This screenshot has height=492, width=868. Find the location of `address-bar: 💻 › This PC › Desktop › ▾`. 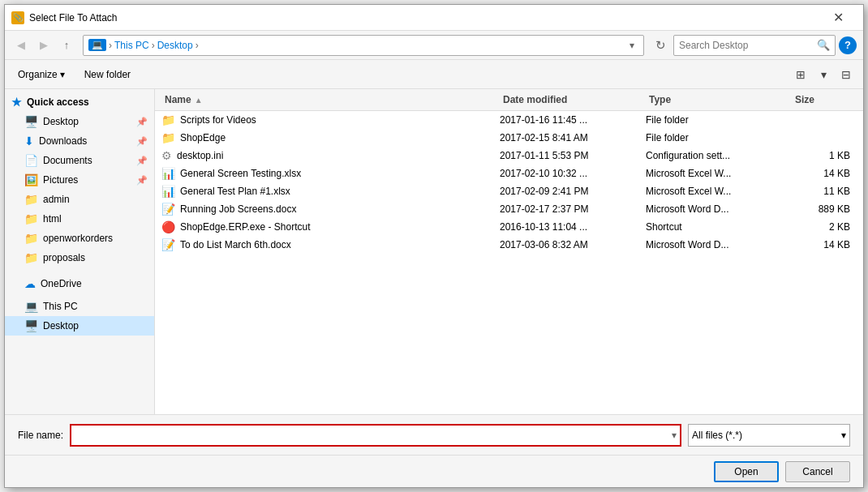

address-bar: 💻 › This PC › Desktop › ▾ is located at coordinates (363, 45).